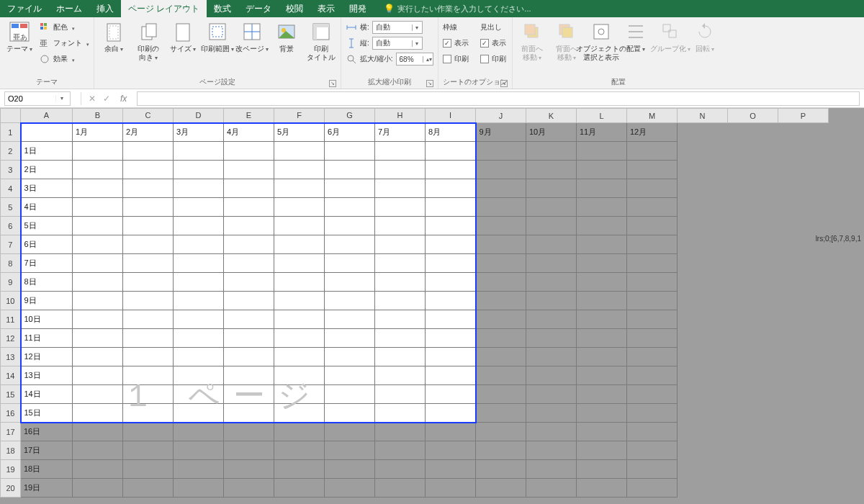 This screenshot has height=504, width=864. I want to click on themes-button: 亜あ テーマ, so click(19, 37).